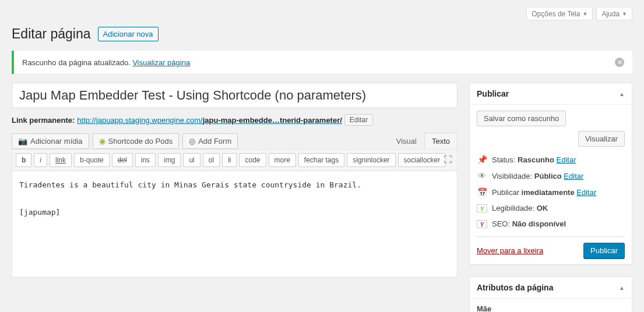  I want to click on img-button: img, so click(169, 160).